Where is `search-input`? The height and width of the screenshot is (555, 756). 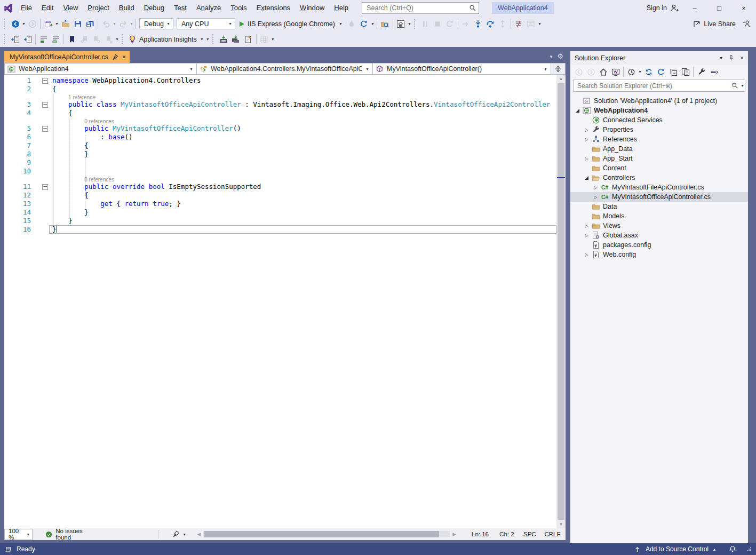
search-input is located at coordinates (416, 8).